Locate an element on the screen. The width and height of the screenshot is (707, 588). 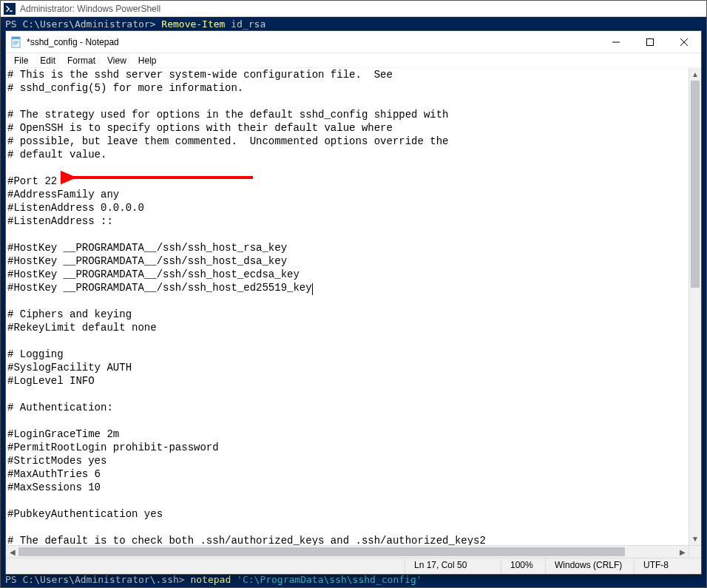
vertical-scrollbar: ▲ ▼ is located at coordinates (695, 306).